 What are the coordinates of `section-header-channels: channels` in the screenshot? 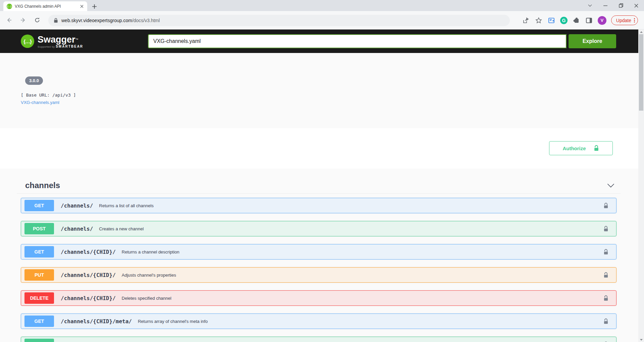 It's located at (319, 181).